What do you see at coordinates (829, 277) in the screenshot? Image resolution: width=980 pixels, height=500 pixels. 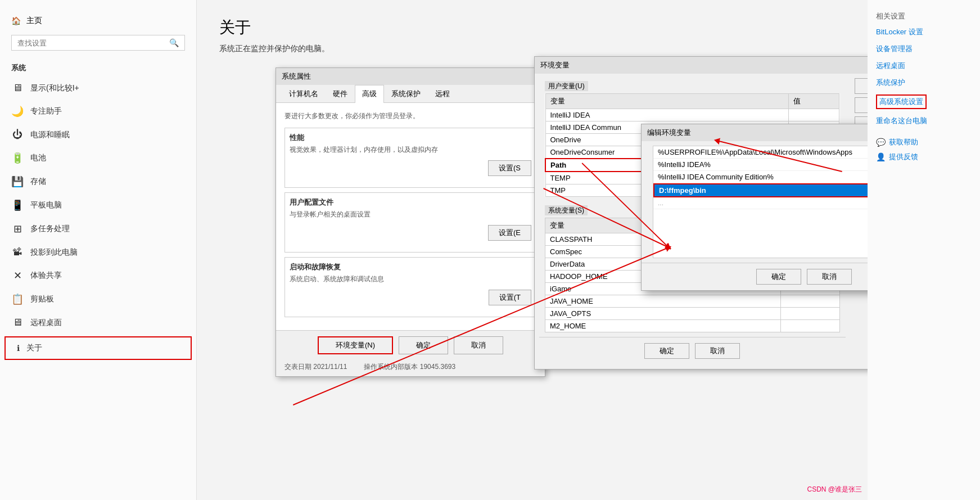 I see `edit-env-cancel-button: 取消` at bounding box center [829, 277].